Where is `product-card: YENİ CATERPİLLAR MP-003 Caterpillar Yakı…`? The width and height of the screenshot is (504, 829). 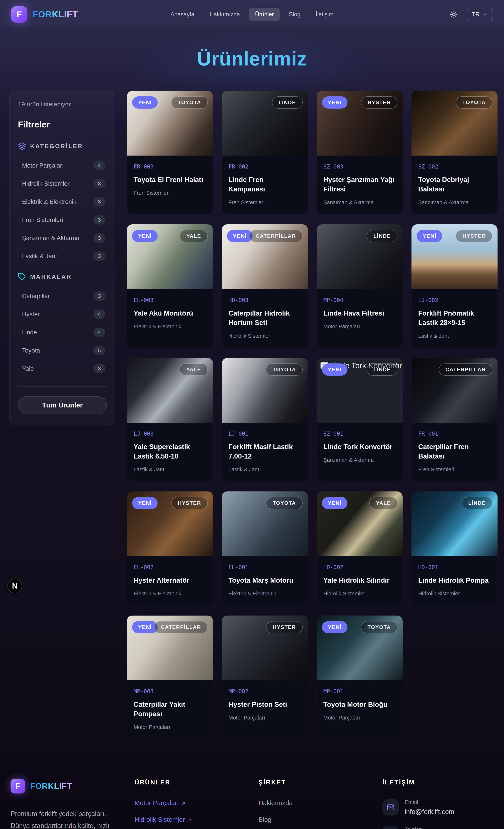
product-card: YENİ CATERPİLLAR MP-003 Caterpillar Yakı… is located at coordinates (170, 677).